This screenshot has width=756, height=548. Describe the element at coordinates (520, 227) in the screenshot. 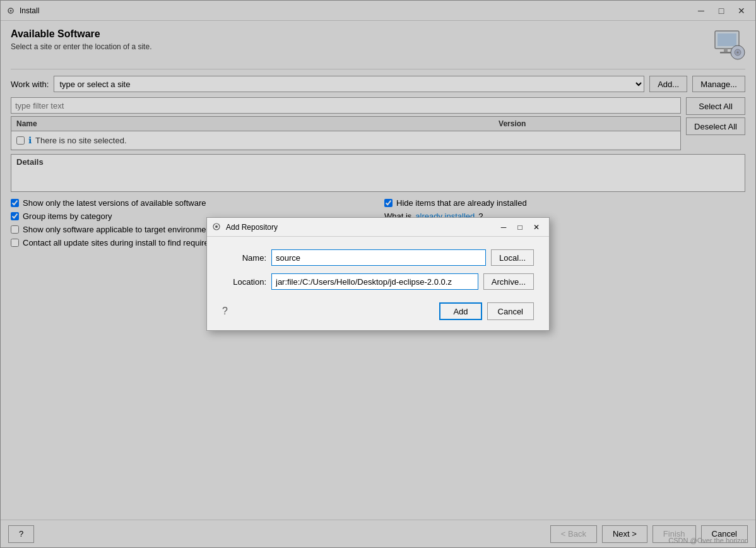

I see `modal-maximize-button: □` at that location.